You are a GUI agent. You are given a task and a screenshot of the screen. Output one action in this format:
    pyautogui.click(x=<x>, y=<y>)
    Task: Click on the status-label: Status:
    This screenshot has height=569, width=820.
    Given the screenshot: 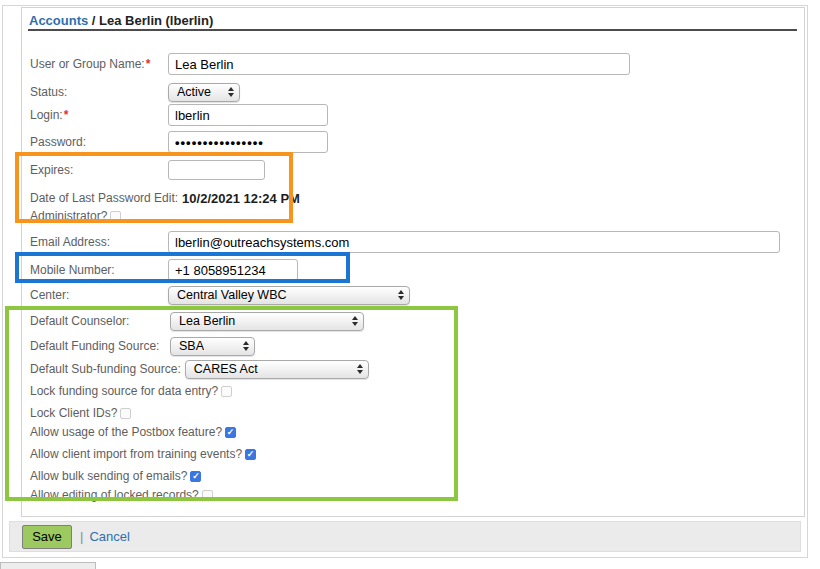 What is the action you would take?
    pyautogui.click(x=99, y=92)
    